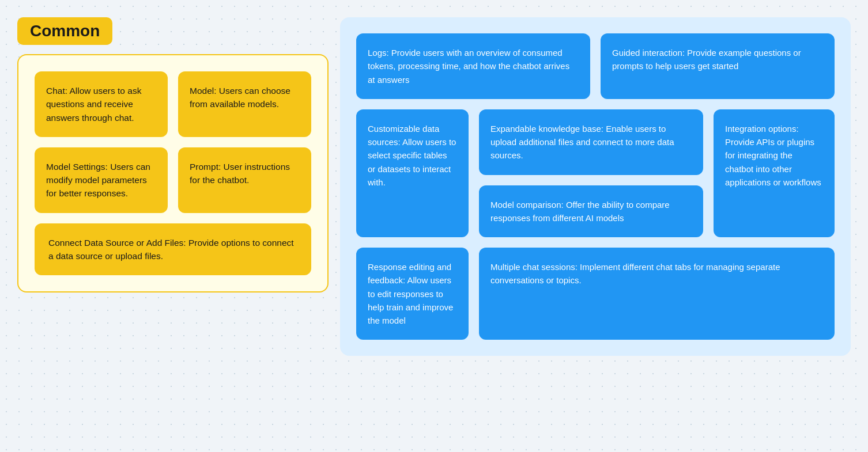 The width and height of the screenshot is (868, 452). What do you see at coordinates (595, 294) in the screenshot?
I see `blue-row-3: Response editing and feedback: Allow use…` at bounding box center [595, 294].